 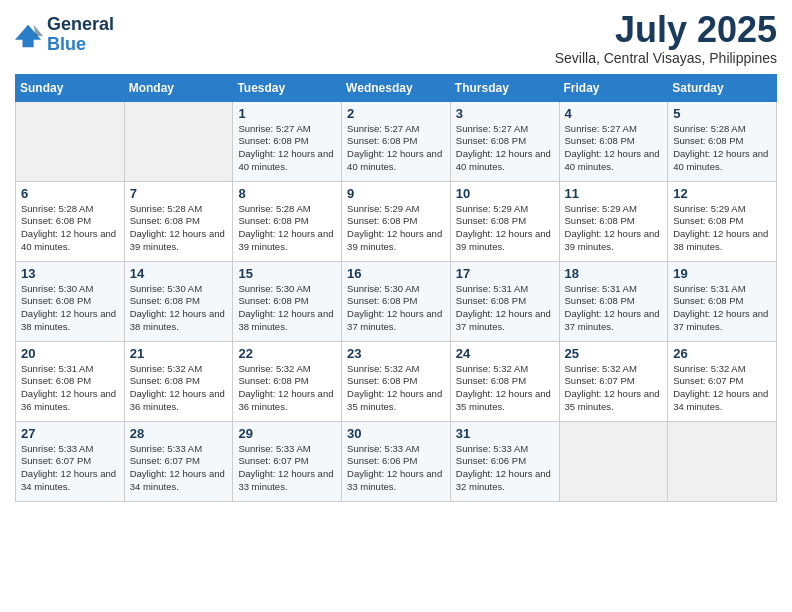 What do you see at coordinates (70, 194) in the screenshot?
I see `day-number: 6` at bounding box center [70, 194].